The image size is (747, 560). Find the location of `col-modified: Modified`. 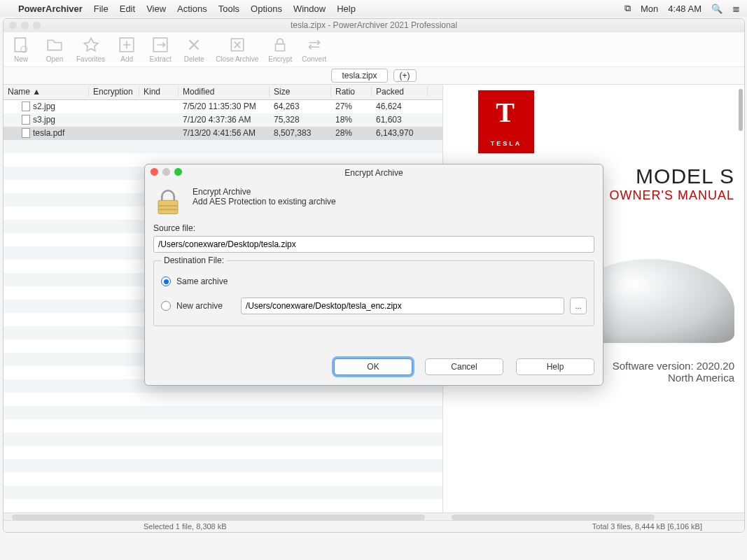

col-modified: Modified is located at coordinates (224, 92).